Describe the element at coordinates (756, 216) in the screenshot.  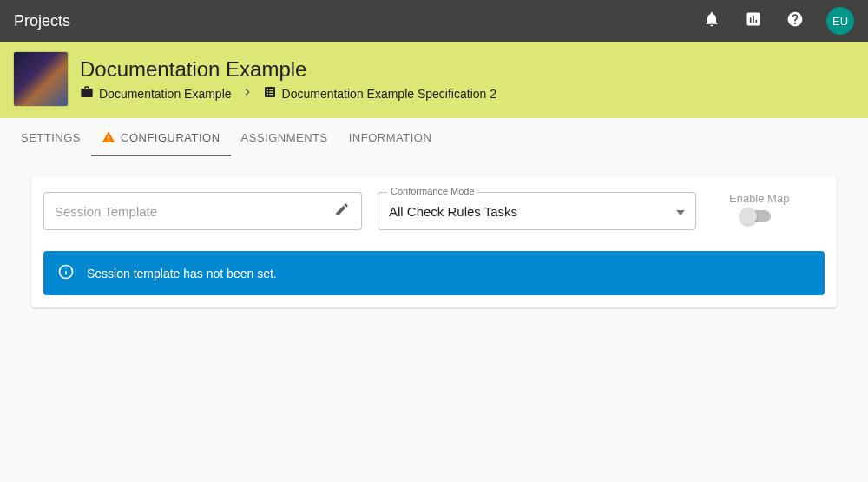
I see `enable-map-switch` at that location.